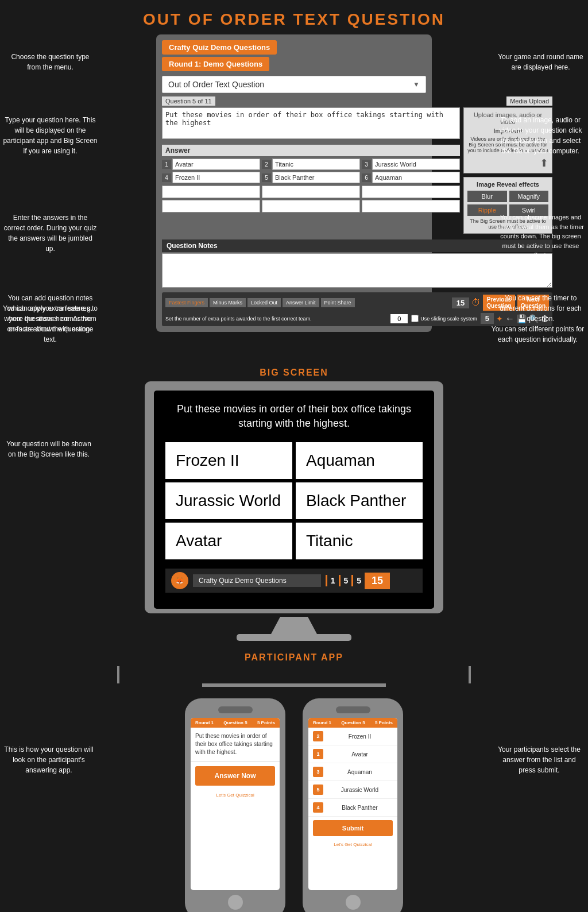 The width and height of the screenshot is (588, 912). I want to click on phone-2-notch, so click(353, 710).